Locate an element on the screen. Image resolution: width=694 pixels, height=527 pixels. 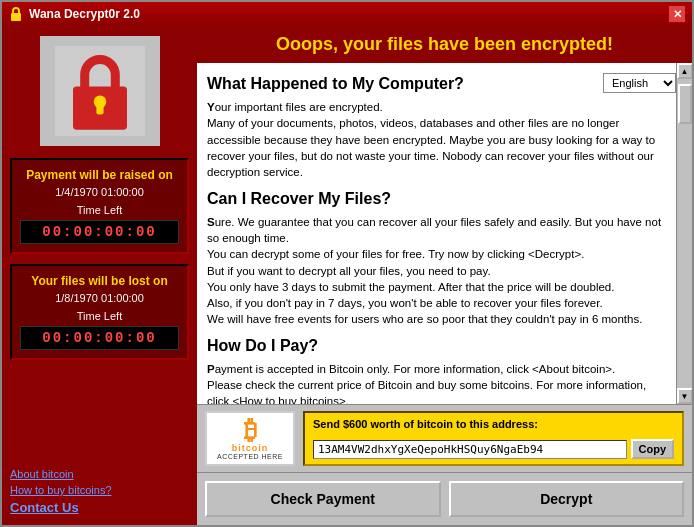
scrollbar-track is located at coordinates (684, 234).